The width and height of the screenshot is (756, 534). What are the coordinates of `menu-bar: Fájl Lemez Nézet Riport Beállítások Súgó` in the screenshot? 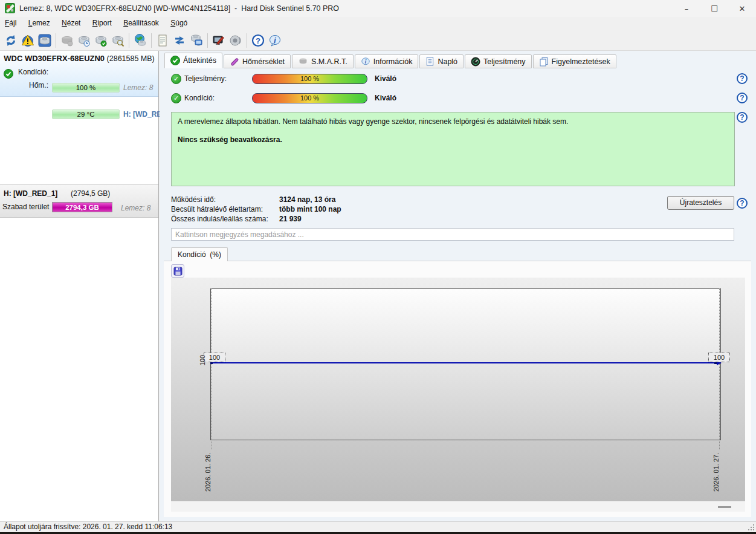 It's located at (378, 24).